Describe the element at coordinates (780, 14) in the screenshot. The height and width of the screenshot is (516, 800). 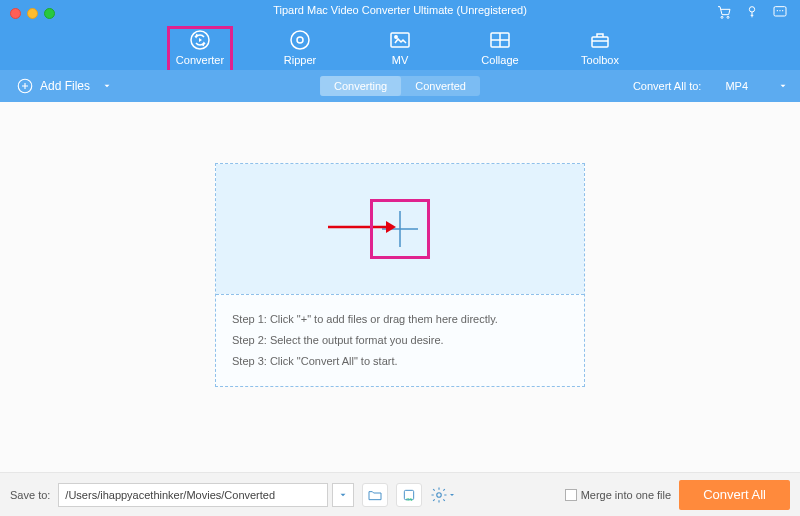
I see `feedback-icon` at that location.